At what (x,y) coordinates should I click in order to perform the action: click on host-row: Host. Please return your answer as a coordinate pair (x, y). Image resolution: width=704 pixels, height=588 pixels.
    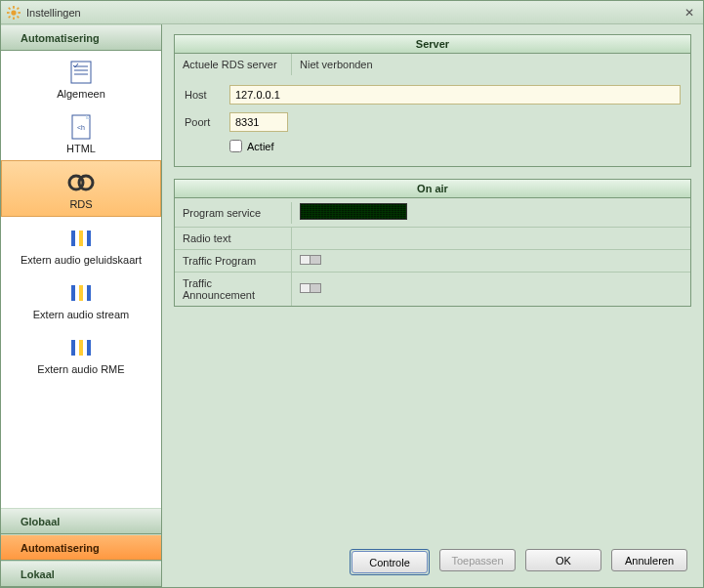
    Looking at the image, I should click on (433, 95).